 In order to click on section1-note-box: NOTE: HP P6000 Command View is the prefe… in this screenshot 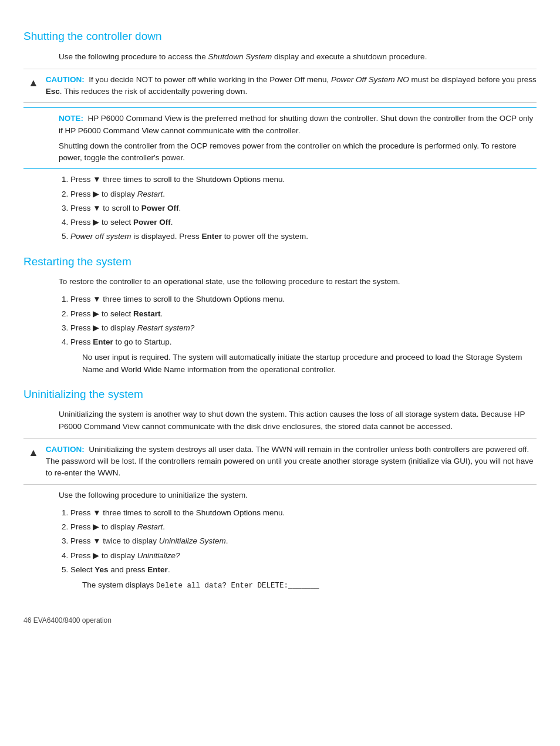, I will do `click(280, 139)`.